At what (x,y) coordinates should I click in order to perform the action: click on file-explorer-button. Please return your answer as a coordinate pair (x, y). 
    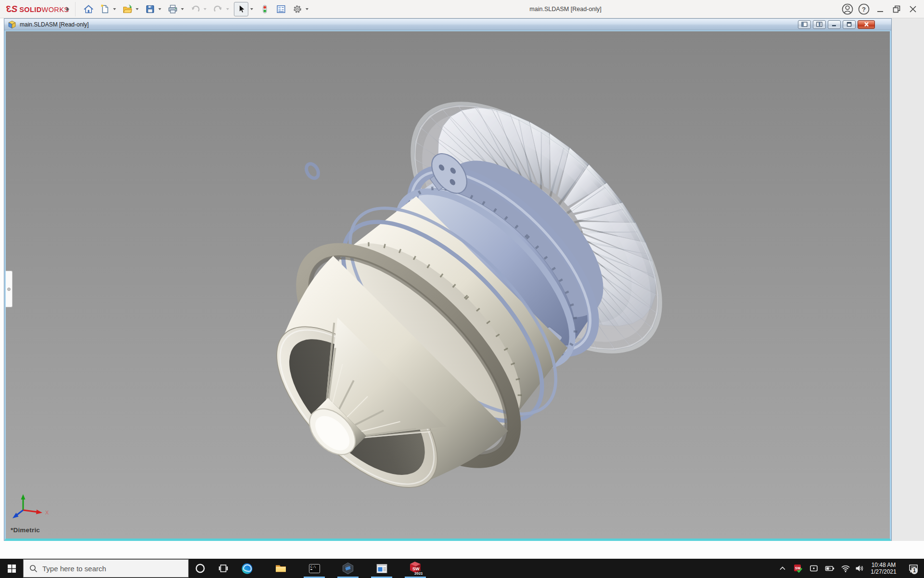
    Looking at the image, I should click on (281, 568).